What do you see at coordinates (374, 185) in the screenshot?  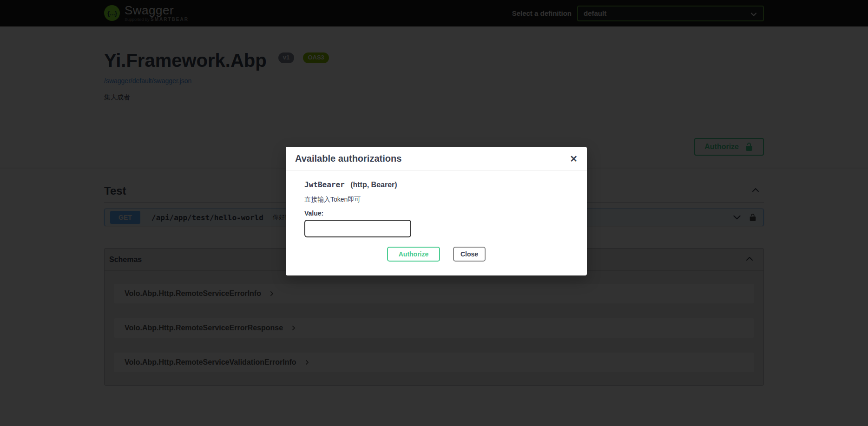 I see `auth-scheme-type: (http, Bearer)` at bounding box center [374, 185].